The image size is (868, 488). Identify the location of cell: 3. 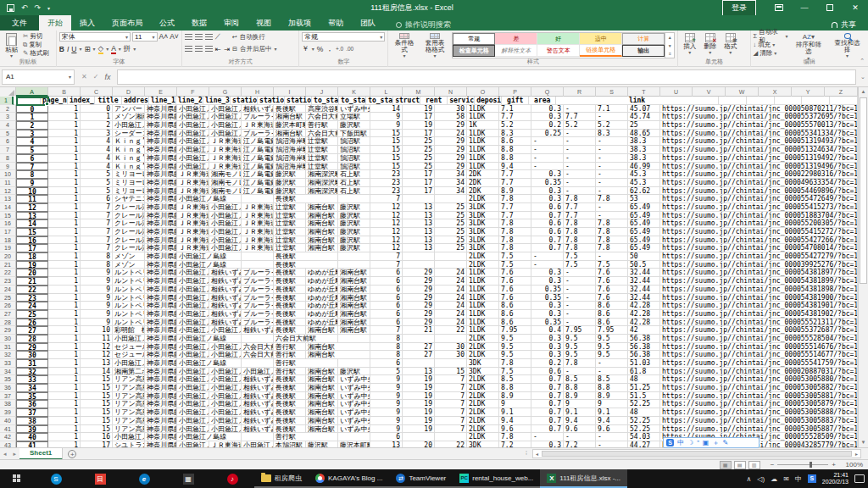
(32, 134).